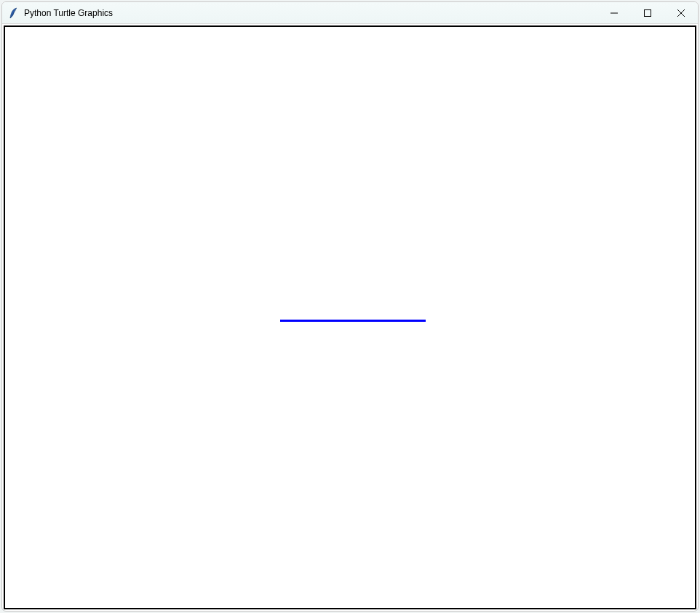  Describe the element at coordinates (648, 13) in the screenshot. I see `window-controls` at that location.